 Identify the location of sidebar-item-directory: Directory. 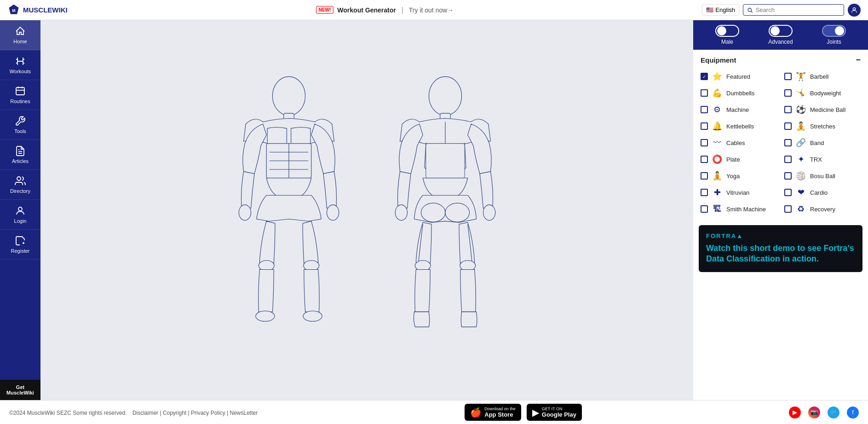
(20, 185).